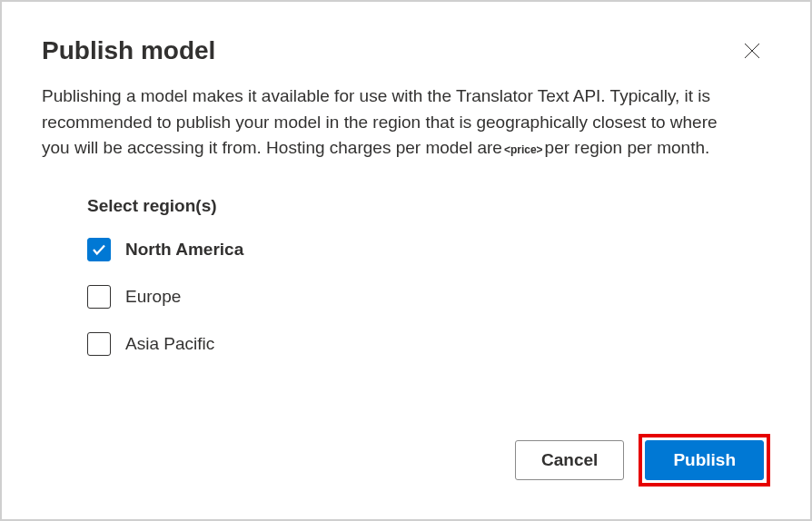  Describe the element at coordinates (170, 344) in the screenshot. I see `region-option-label: Asia Pacific` at that location.